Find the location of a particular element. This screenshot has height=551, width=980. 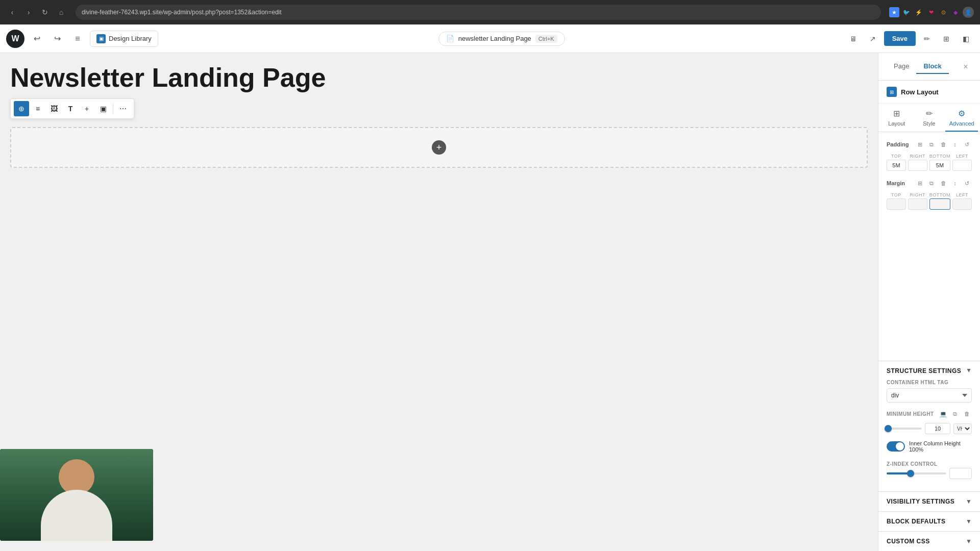

advanced-icon: ⚙ is located at coordinates (962, 113).